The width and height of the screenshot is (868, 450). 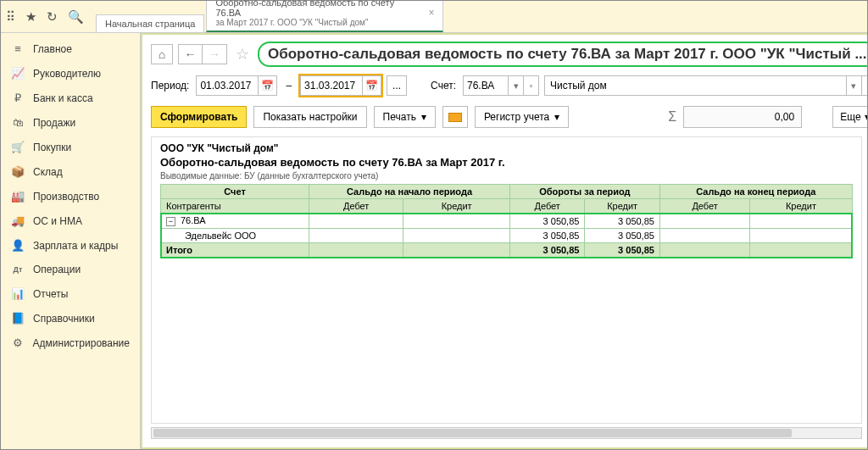 I want to click on col-credit-end: Кредит, so click(x=801, y=207).